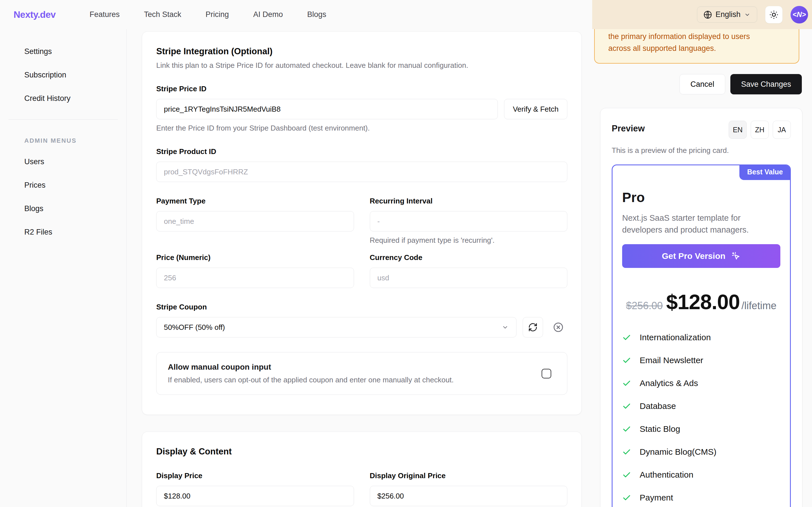 The width and height of the screenshot is (812, 507). Describe the element at coordinates (35, 15) in the screenshot. I see `app-logo: Nexty.dev` at that location.